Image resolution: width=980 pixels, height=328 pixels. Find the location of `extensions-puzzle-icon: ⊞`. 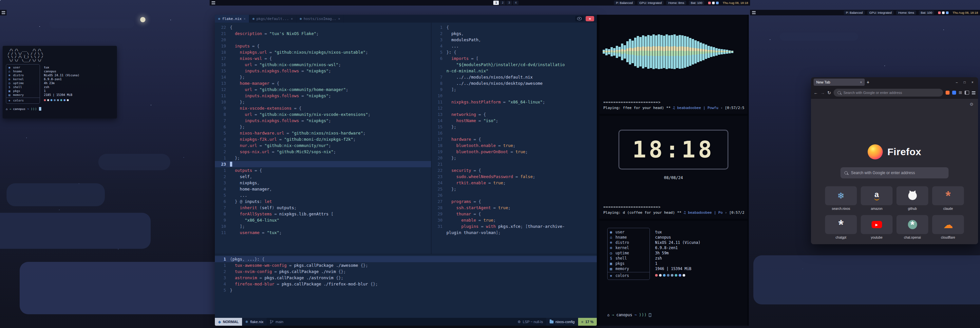

extensions-puzzle-icon: ⊞ is located at coordinates (960, 93).